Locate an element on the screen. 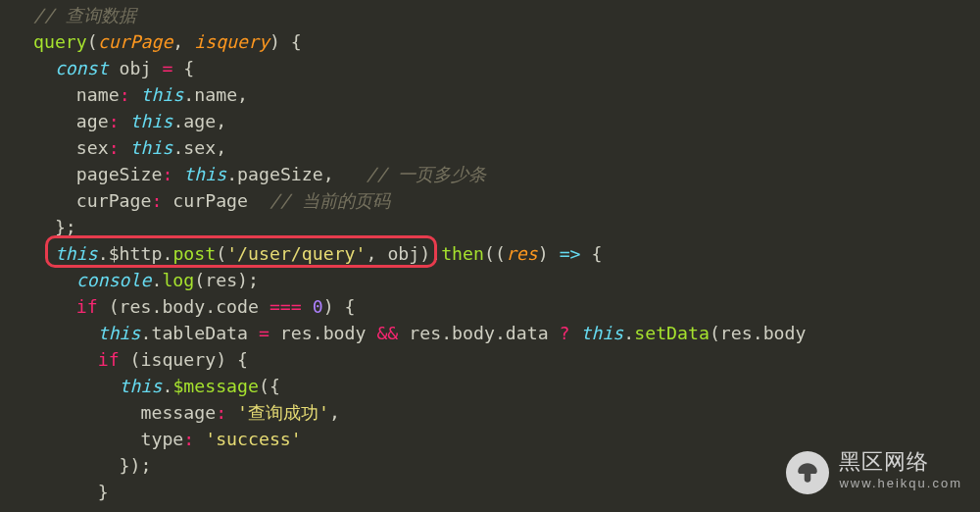 This screenshot has width=980, height=512. code-token: res is located at coordinates (521, 253).